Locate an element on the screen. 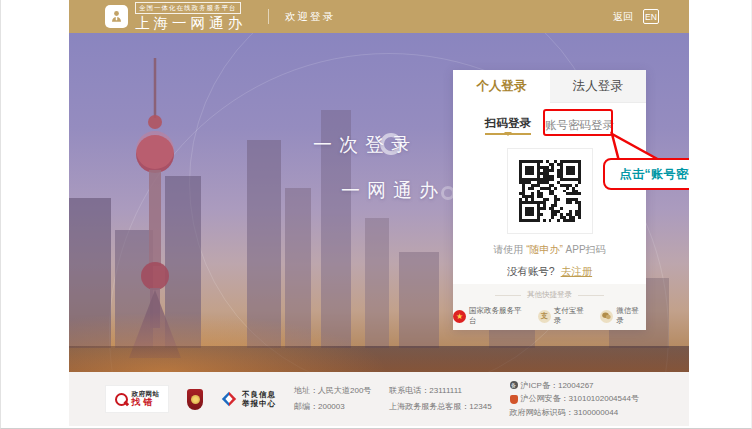 This screenshot has width=752, height=429. header-right: 返回 EN is located at coordinates (636, 16).